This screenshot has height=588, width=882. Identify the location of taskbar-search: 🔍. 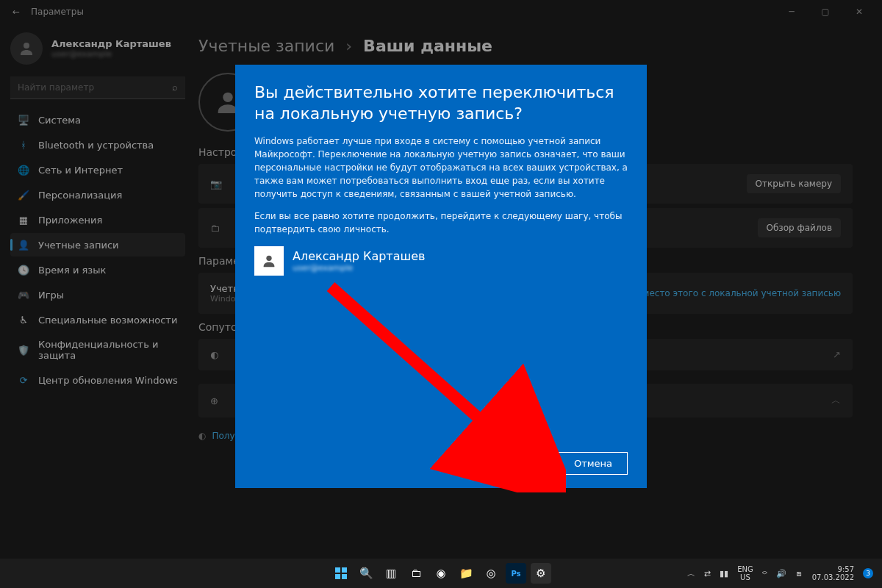
(366, 573).